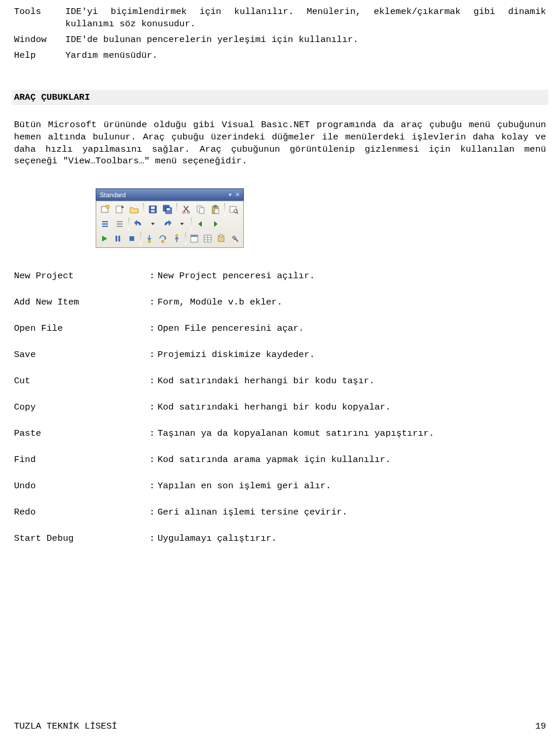 This screenshot has width=560, height=742. I want to click on paste-button, so click(215, 209).